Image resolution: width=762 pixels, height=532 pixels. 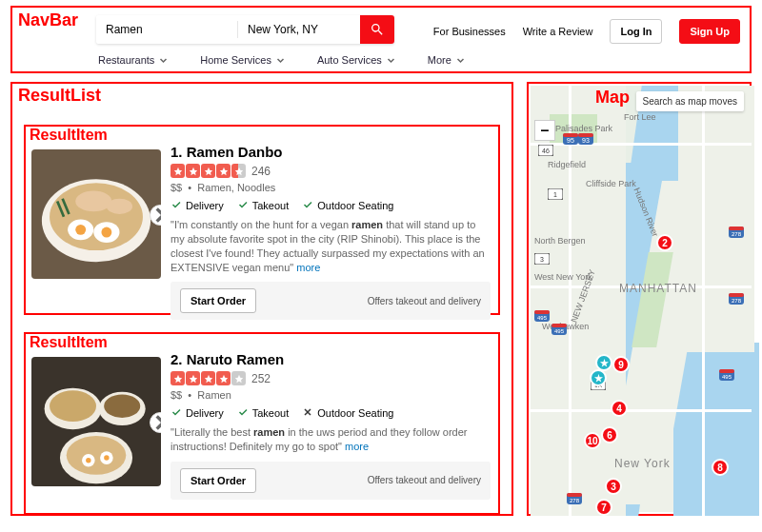 What do you see at coordinates (331, 481) in the screenshot?
I see `order-row: Start Order Offers takeout and delivery` at bounding box center [331, 481].